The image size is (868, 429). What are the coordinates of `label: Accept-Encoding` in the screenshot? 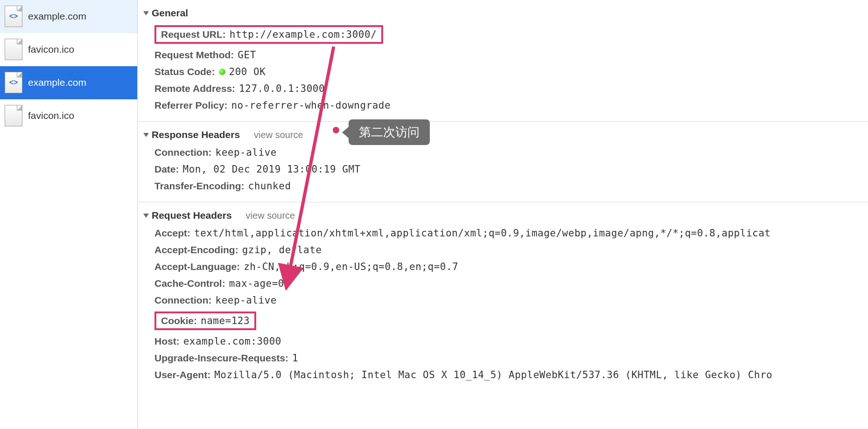 It's located at (196, 250).